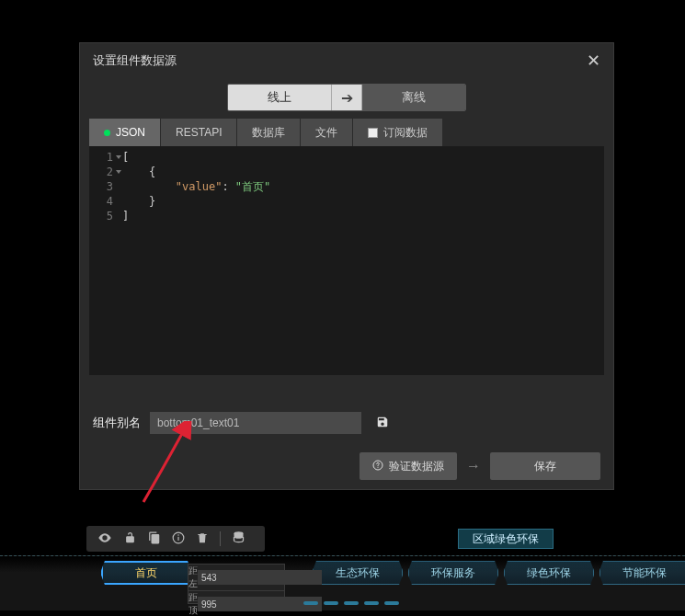  Describe the element at coordinates (193, 577) in the screenshot. I see `pos-left-label: 距左` at that location.